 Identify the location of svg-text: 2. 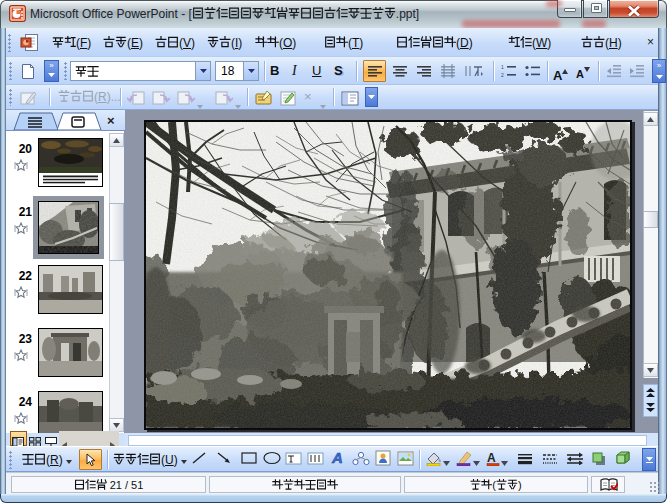
(502, 75).